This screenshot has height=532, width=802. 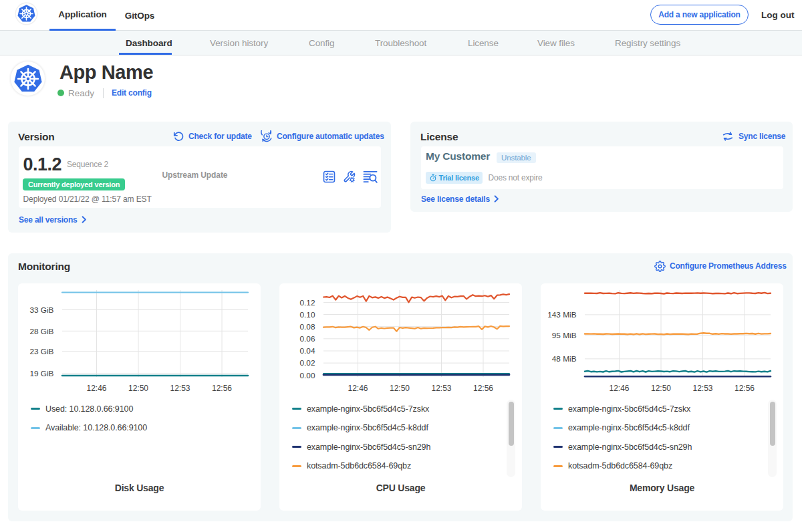 I want to click on svg-text: 0.00, so click(x=307, y=376).